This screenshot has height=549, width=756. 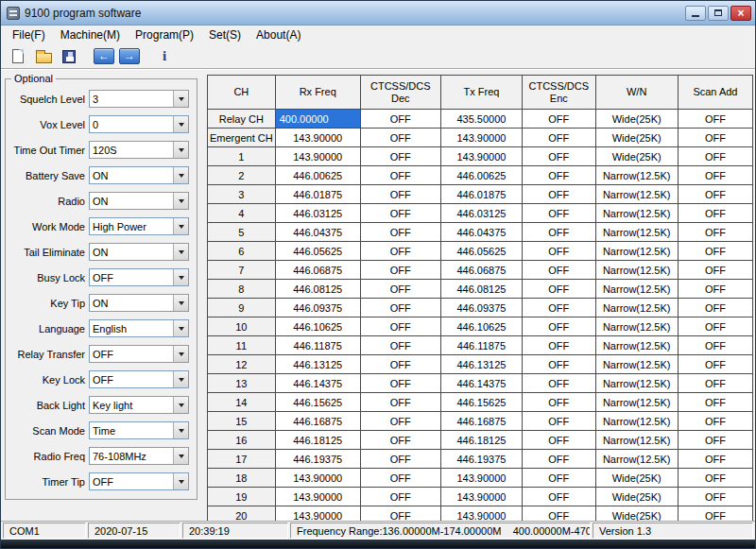 I want to click on combo-radio: ON, so click(x=139, y=200).